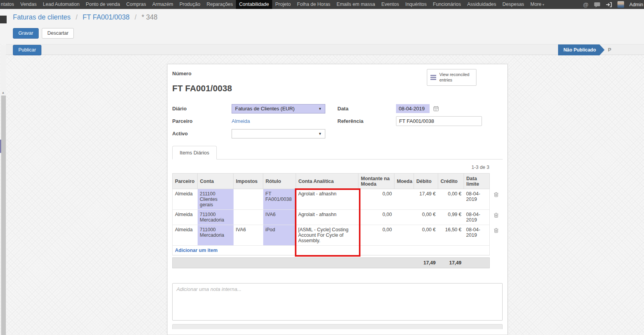 The height and width of the screenshot is (335, 644). I want to click on cell-conta: 211100 Clientes gerais, so click(216, 200).